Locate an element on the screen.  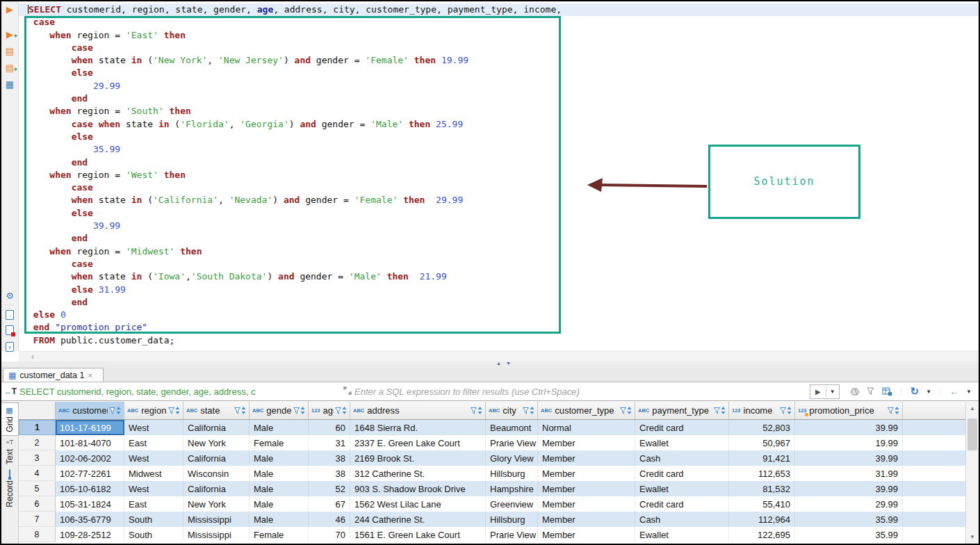
document-alert-icon is located at coordinates (10, 330).